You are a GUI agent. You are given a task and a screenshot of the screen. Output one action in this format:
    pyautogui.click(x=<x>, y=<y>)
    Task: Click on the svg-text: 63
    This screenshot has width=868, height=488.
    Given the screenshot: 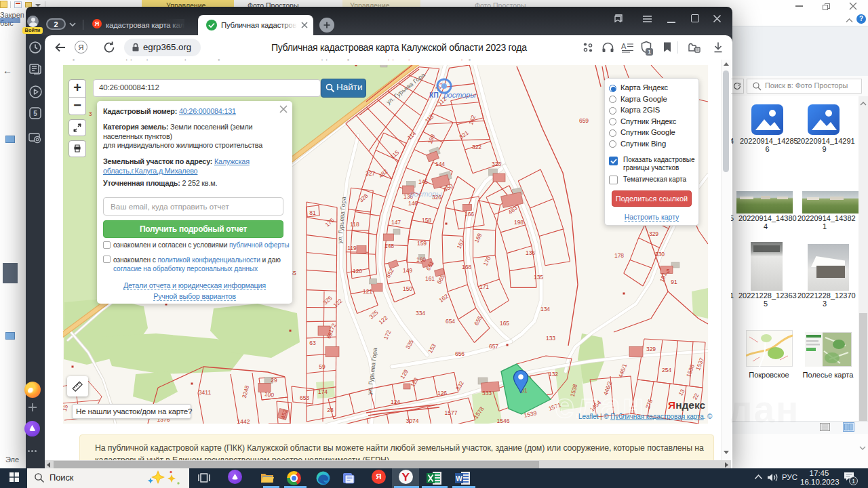 What is the action you would take?
    pyautogui.click(x=313, y=343)
    